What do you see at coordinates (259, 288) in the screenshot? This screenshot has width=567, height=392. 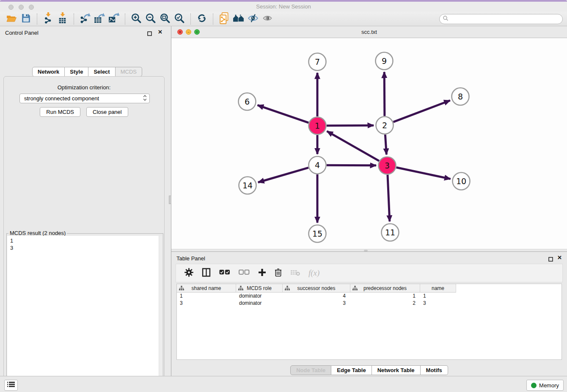 I see `column-header-MCDS-role: MCDS role` at bounding box center [259, 288].